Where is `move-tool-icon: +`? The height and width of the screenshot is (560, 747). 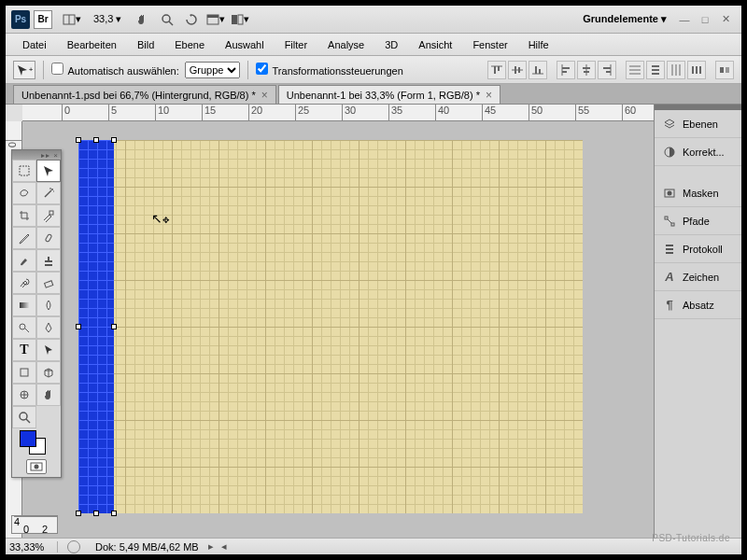
move-tool-icon: + is located at coordinates (24, 70).